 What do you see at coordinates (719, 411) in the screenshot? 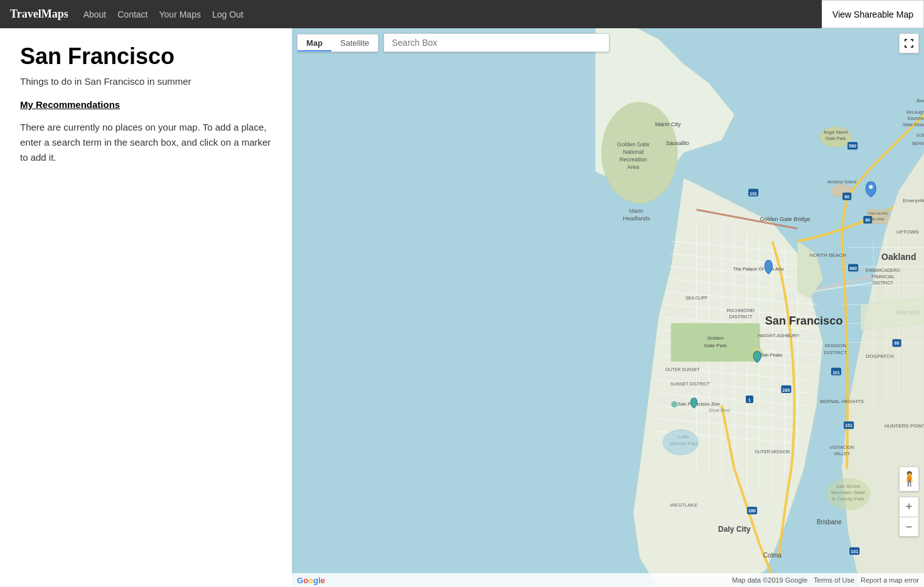
I see `svg-text: Sloat Blvd` at bounding box center [719, 411].